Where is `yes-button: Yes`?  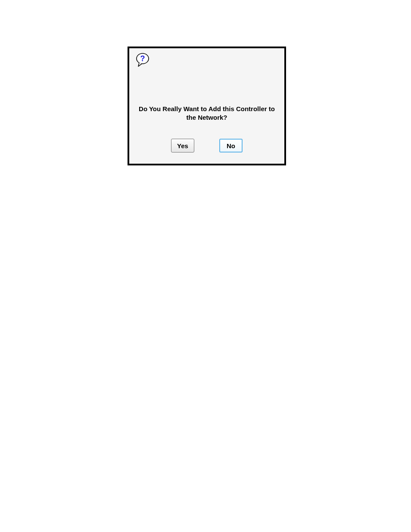 yes-button: Yes is located at coordinates (183, 146).